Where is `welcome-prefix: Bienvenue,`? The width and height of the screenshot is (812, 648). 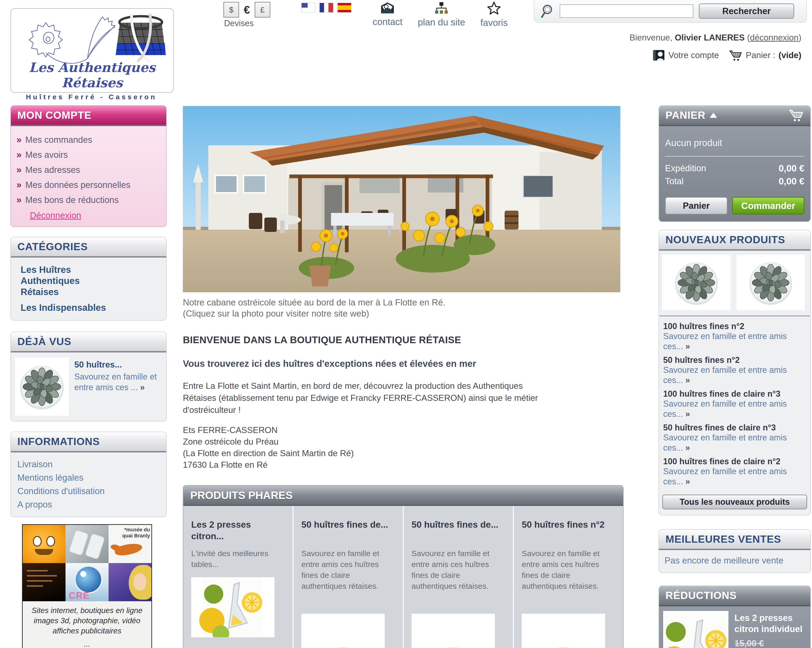
welcome-prefix: Bienvenue, is located at coordinates (651, 38).